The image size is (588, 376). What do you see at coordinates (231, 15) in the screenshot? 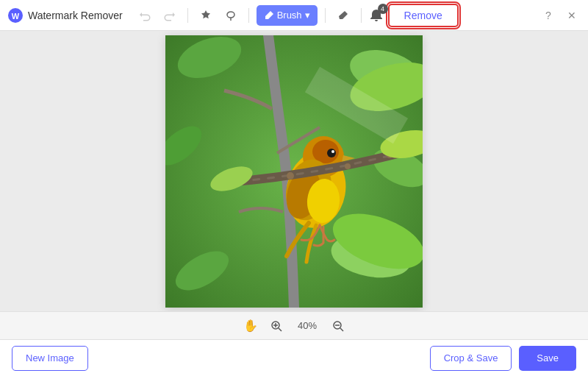
I see `lasso-button` at bounding box center [231, 15].